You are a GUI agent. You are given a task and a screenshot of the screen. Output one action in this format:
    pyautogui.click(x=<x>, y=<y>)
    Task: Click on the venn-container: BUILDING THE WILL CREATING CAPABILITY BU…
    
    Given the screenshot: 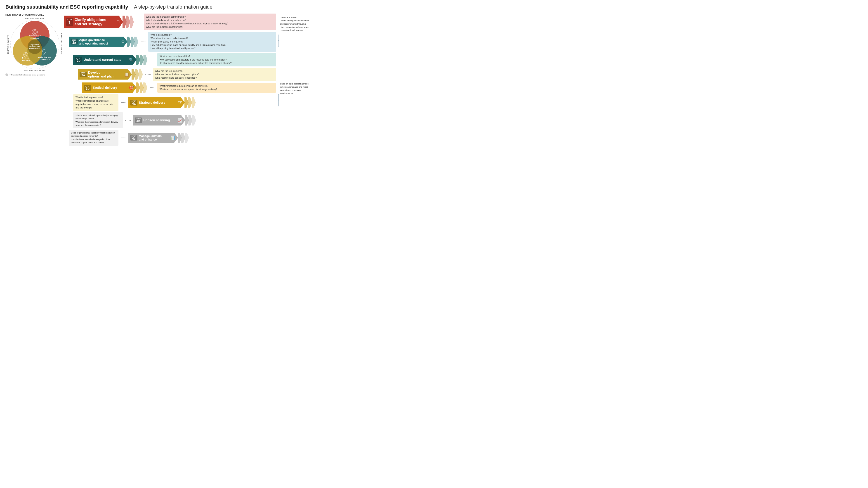 What is the action you would take?
    pyautogui.click(x=35, y=44)
    